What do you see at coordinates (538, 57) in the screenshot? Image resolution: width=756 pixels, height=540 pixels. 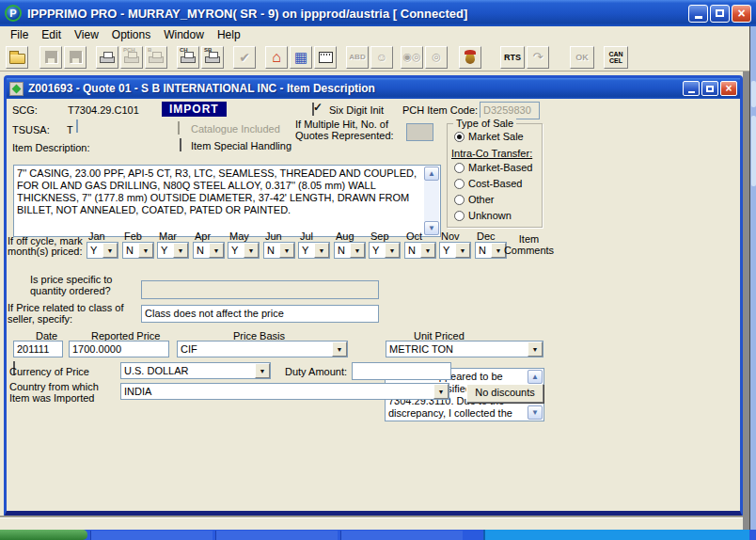 I see `redo-button-disabled: ↷` at bounding box center [538, 57].